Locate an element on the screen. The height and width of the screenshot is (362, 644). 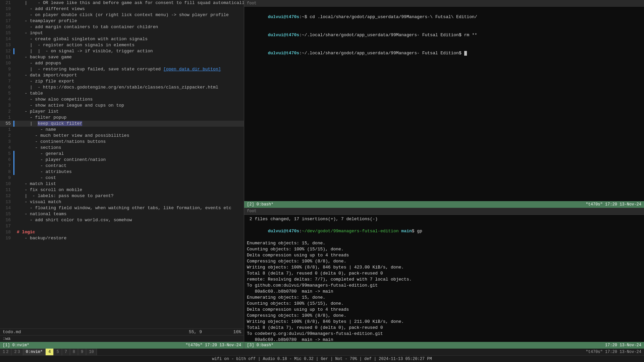
terminal-title-text: foot is located at coordinates (252, 3).